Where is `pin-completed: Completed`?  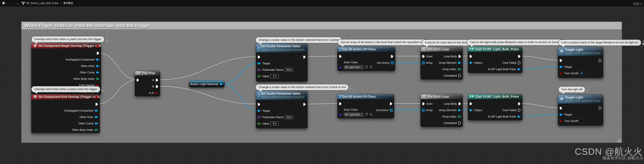 pin-completed: Completed is located at coordinates (452, 123).